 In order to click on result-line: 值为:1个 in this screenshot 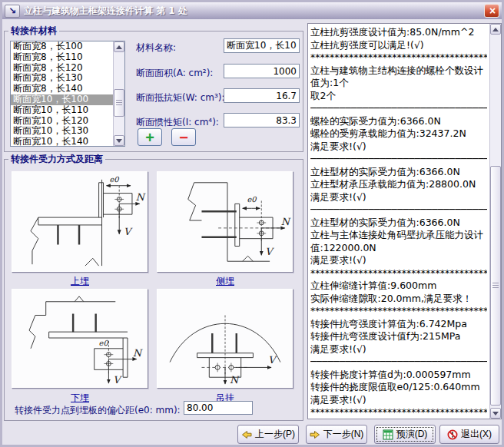, I will do `click(399, 83)`.